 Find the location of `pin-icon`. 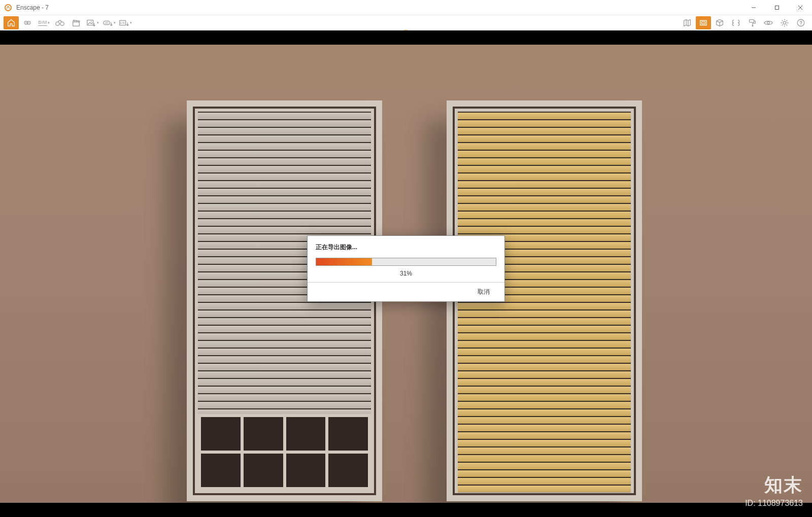

pin-icon is located at coordinates (27, 23).